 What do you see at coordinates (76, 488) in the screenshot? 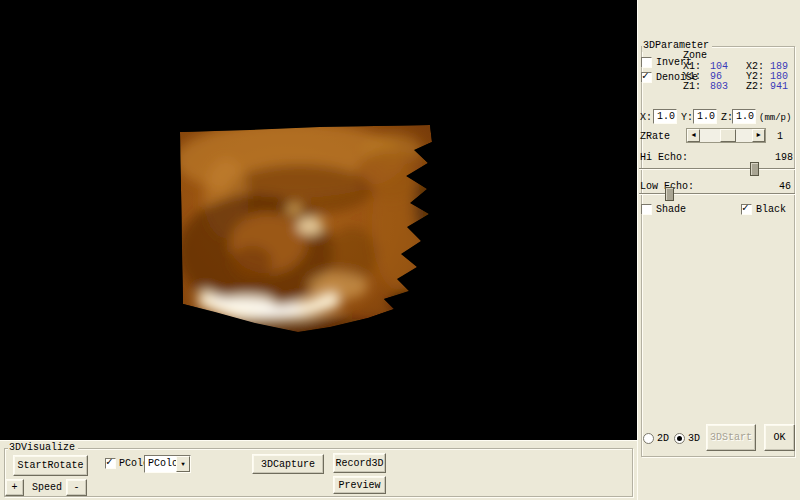
I see `speed-minus-button: -` at bounding box center [76, 488].